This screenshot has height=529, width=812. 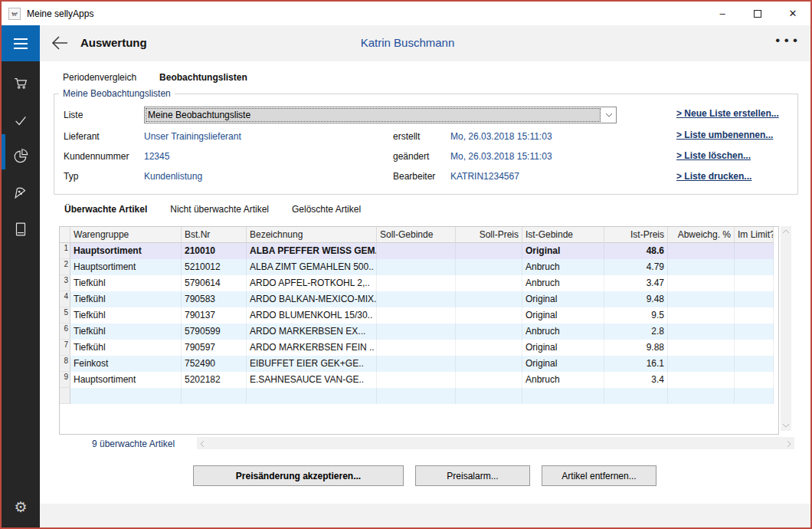 I want to click on more-options-icon: • • •, so click(x=787, y=41).